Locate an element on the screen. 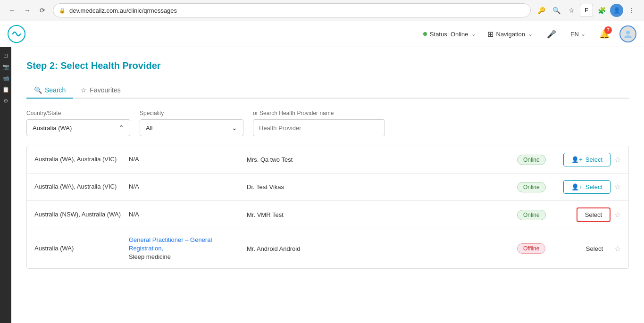  browser-chrome: ← → ⟳ 🔒 dev.medcallz.com.au/clinic/qrmes… is located at coordinates (322, 10).